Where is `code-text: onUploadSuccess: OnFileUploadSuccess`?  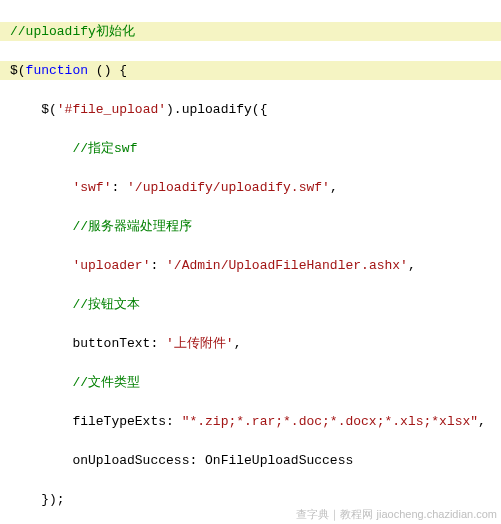
code-text: onUploadSuccess: OnFileUploadSuccess is located at coordinates (182, 460).